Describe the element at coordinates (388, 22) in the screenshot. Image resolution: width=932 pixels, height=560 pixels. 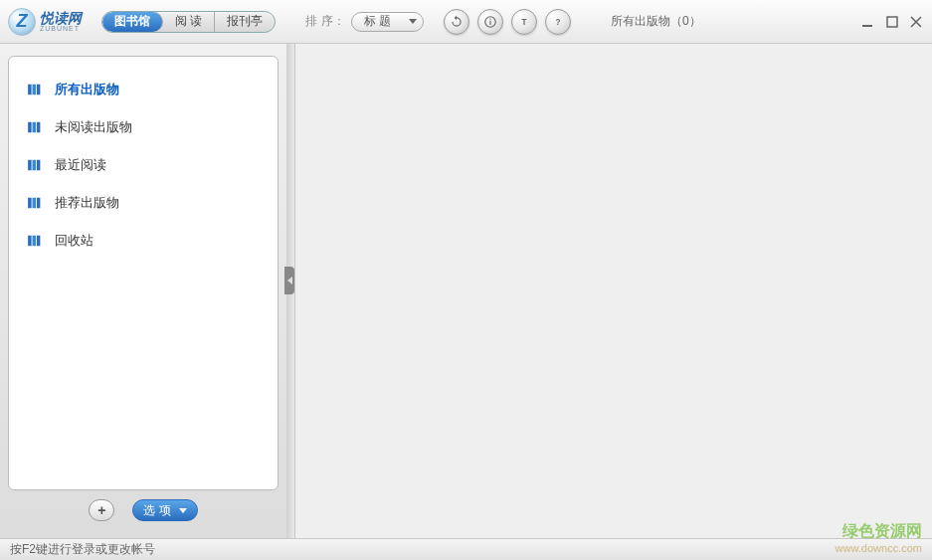
I see `sort-dropdown: 标 题` at that location.